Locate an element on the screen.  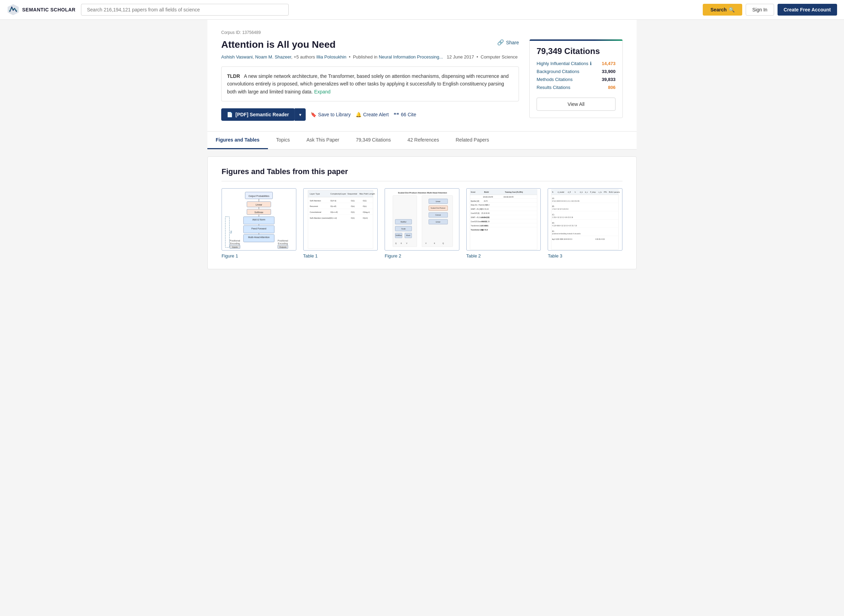
author-ashish: Ashish Vaswani is located at coordinates (237, 57).